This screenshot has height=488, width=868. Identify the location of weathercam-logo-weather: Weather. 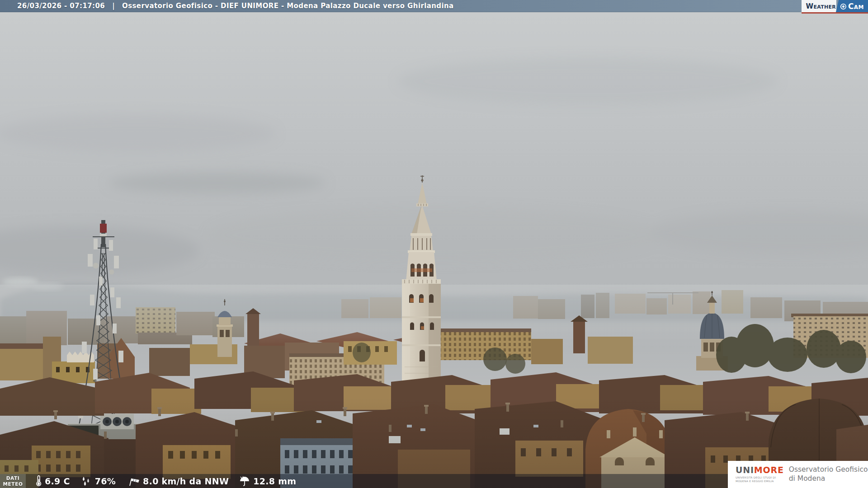
(819, 6).